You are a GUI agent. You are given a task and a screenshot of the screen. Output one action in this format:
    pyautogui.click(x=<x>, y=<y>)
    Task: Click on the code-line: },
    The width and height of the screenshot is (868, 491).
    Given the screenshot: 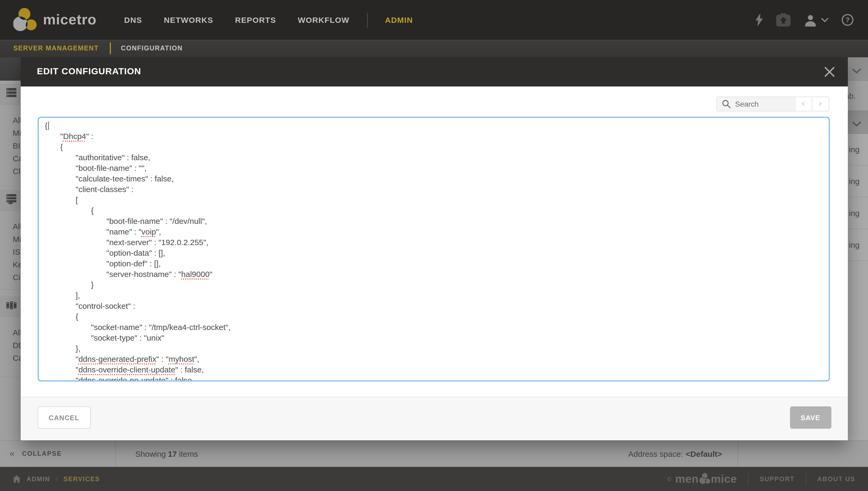 What is the action you would take?
    pyautogui.click(x=434, y=349)
    